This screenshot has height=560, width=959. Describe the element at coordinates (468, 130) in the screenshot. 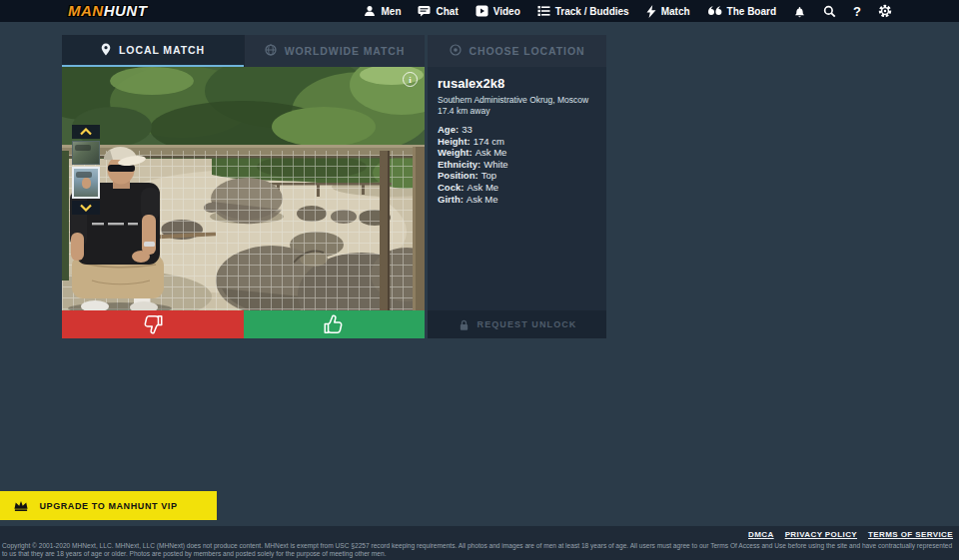

I see `stat-age-value: 33` at that location.